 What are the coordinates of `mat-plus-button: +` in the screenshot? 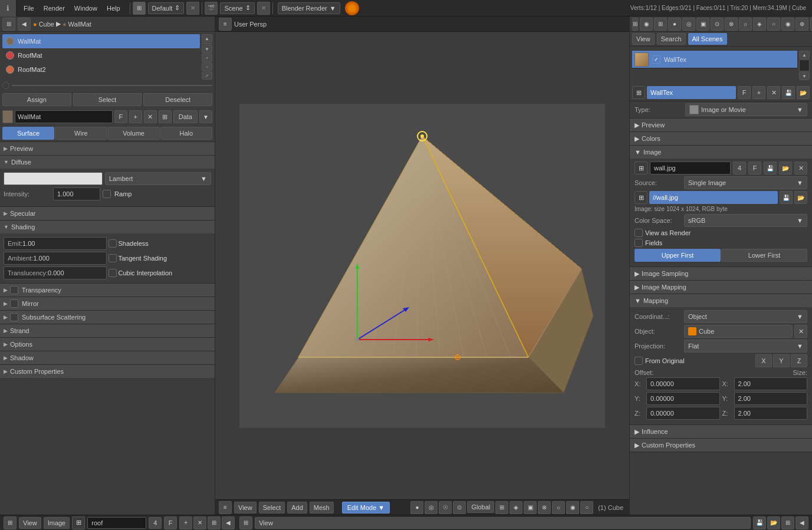 It's located at (136, 117).